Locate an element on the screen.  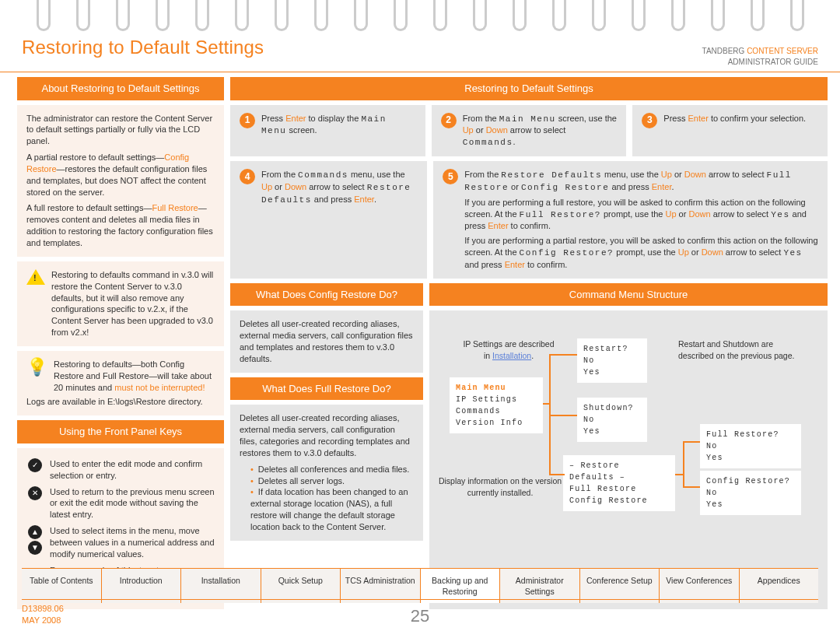
step-4: 4 From the Commands menu, use the Up or … is located at coordinates (328, 219).